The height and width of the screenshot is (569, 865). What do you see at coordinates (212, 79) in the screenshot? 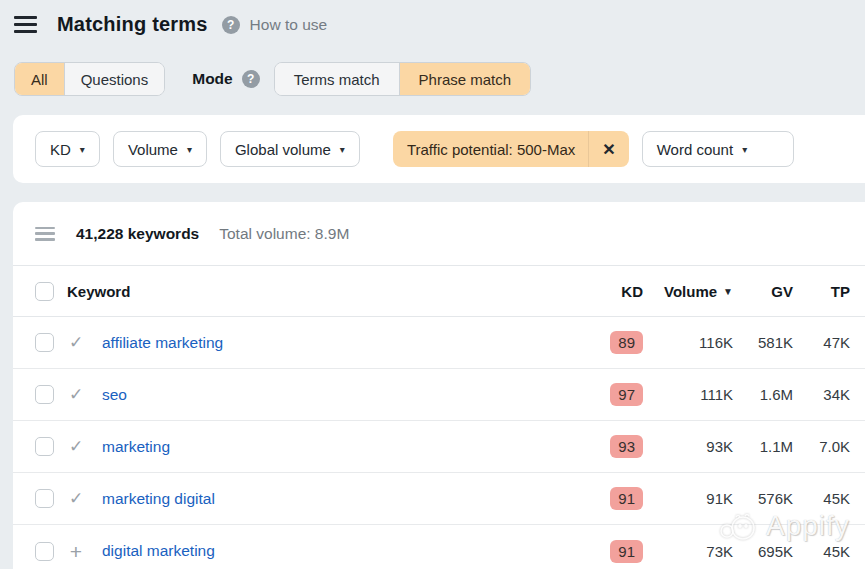
I see `mode-label: Mode` at bounding box center [212, 79].